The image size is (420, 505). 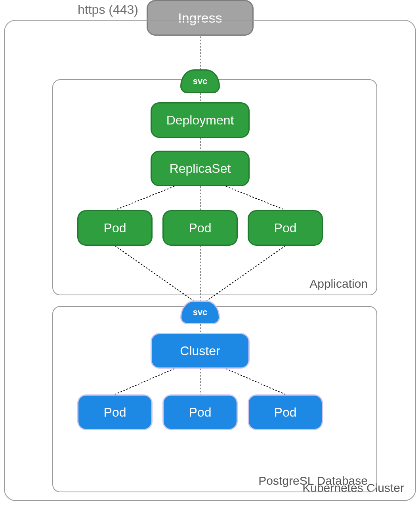 I want to click on deployment-node: Deployment, so click(x=200, y=120).